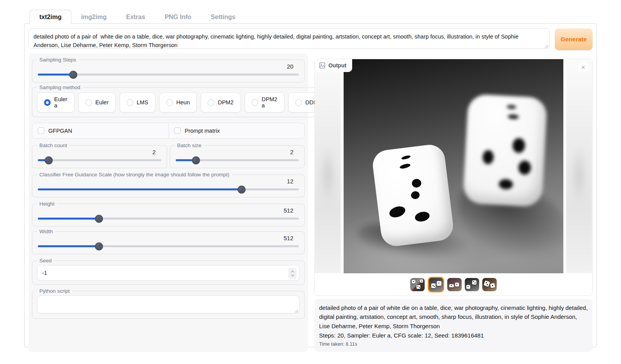  I want to click on width-value: 512, so click(168, 238).